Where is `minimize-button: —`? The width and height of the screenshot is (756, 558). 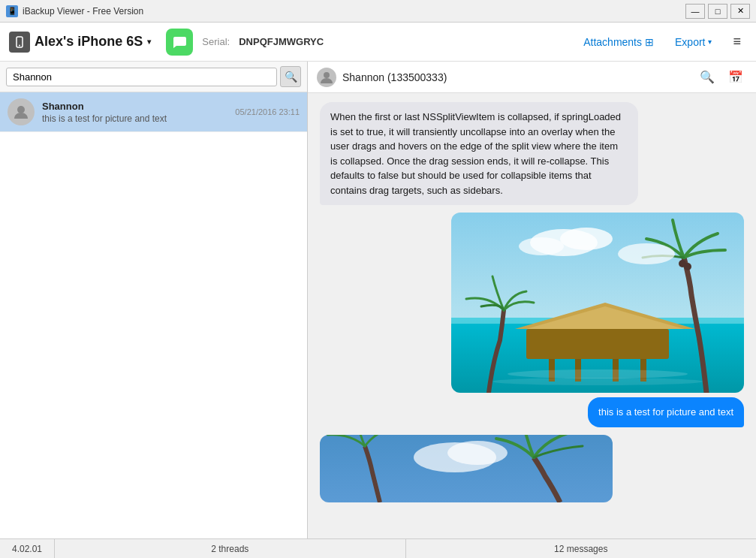 minimize-button: — is located at coordinates (695, 11).